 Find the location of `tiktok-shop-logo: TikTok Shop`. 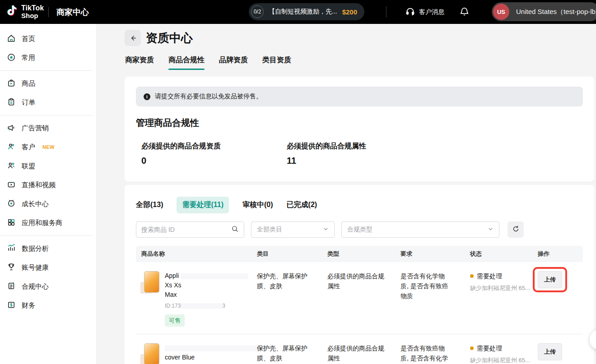

tiktok-shop-logo: TikTok Shop is located at coordinates (25, 12).